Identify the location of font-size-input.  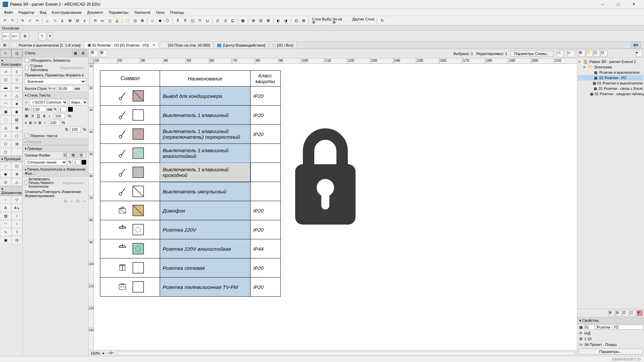
(39, 109).